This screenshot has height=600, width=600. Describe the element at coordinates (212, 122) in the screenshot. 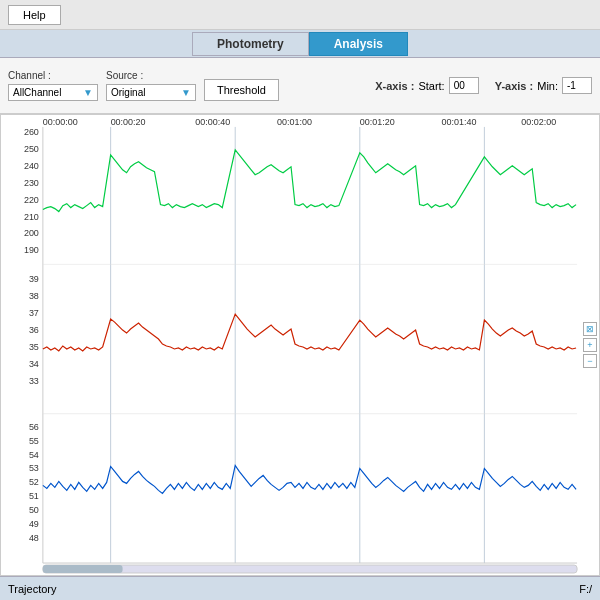

I see `svg-text: 00:00:40` at that location.